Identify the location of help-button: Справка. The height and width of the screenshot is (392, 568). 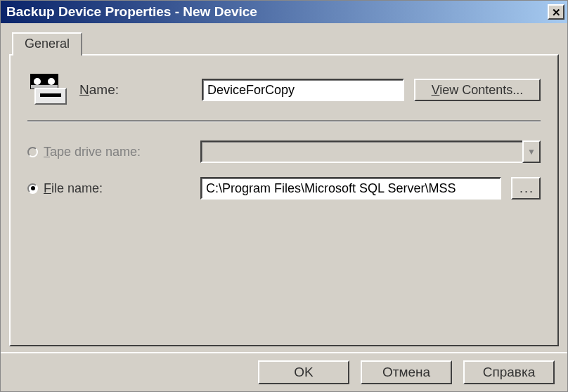
(509, 372).